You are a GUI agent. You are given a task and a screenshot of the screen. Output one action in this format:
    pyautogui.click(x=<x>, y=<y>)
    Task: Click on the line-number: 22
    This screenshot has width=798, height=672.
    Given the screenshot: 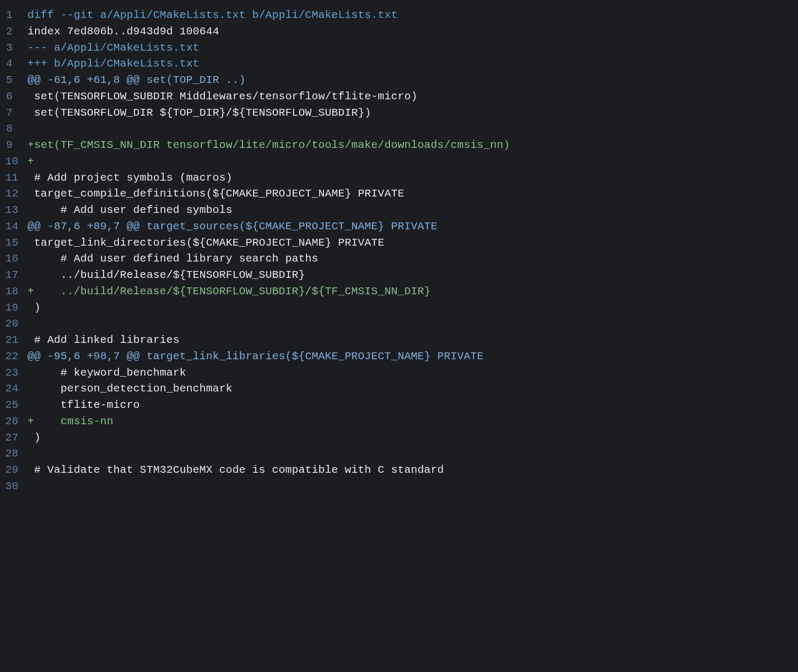 What is the action you would take?
    pyautogui.click(x=16, y=357)
    